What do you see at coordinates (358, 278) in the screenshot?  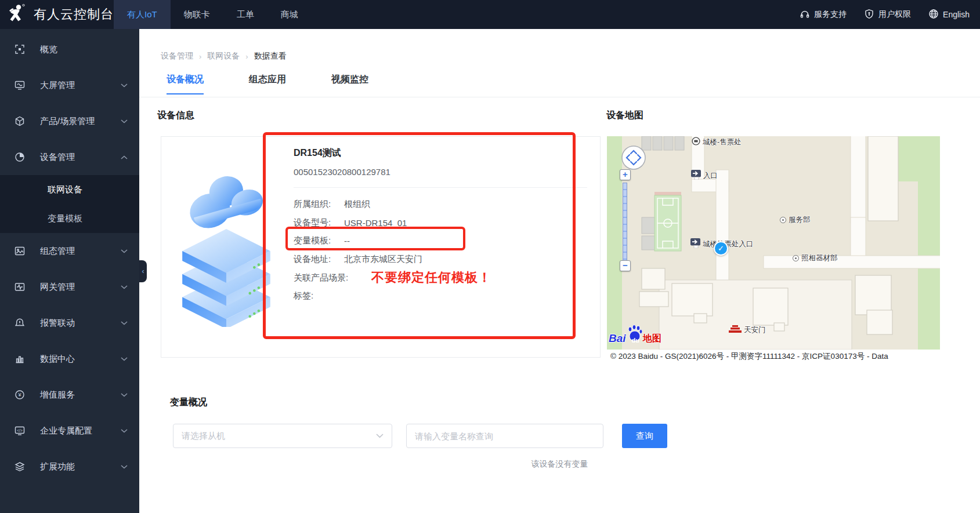 I see `field-row-product-scene: 关联产品场景:` at bounding box center [358, 278].